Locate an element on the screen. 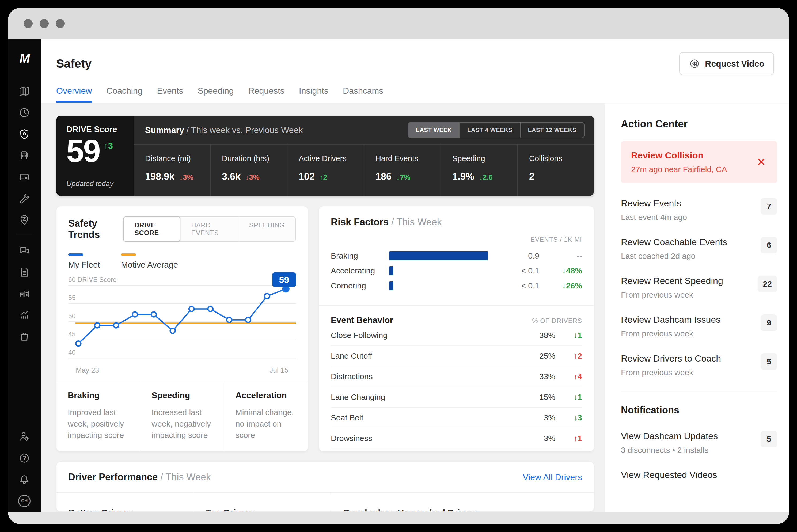 This screenshot has width=797, height=532. behavior-label: Drowsiness is located at coordinates (352, 438).